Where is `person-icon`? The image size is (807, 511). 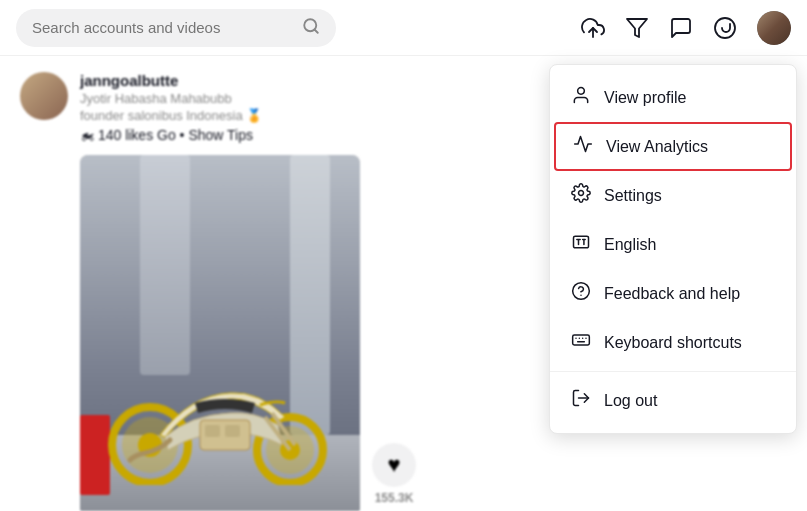
person-icon is located at coordinates (581, 98).